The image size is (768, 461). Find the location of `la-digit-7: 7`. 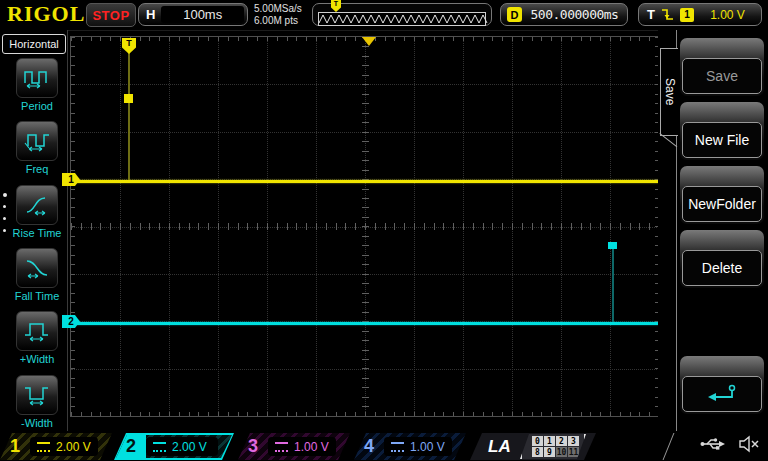

la-digit-7: 7 is located at coordinates (630, 441).